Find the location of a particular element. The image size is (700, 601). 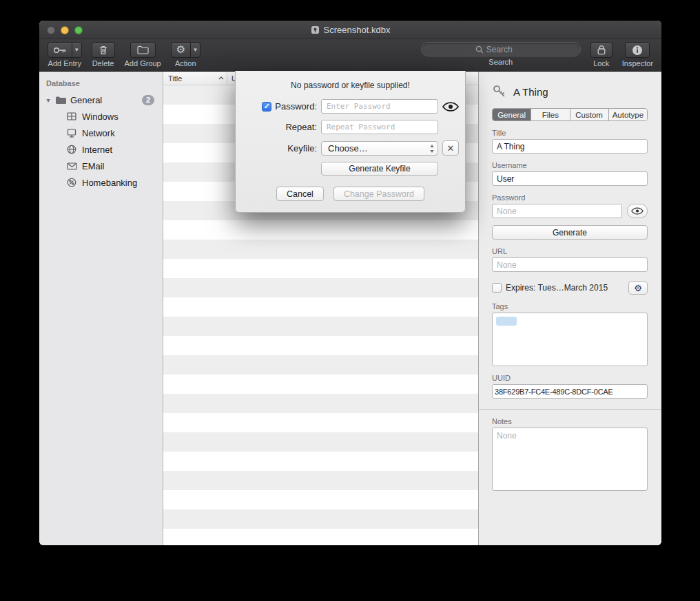

change-password-button: Change Password is located at coordinates (379, 194).